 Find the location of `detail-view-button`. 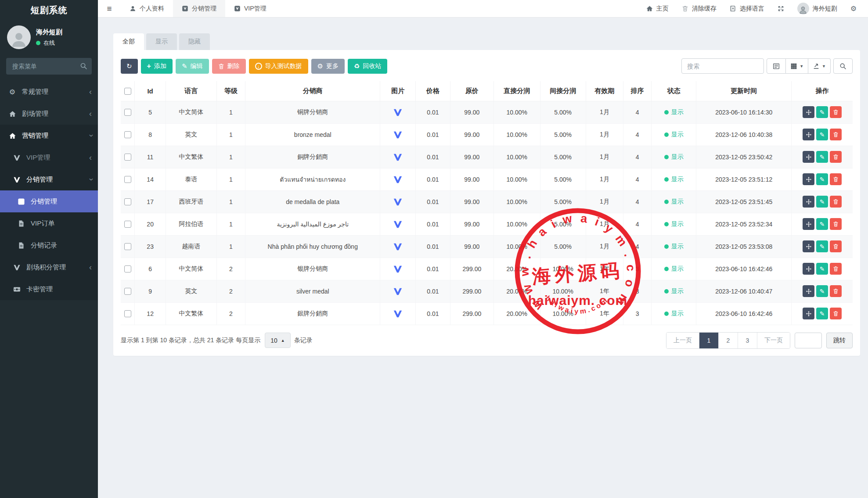

detail-view-button is located at coordinates (776, 66).